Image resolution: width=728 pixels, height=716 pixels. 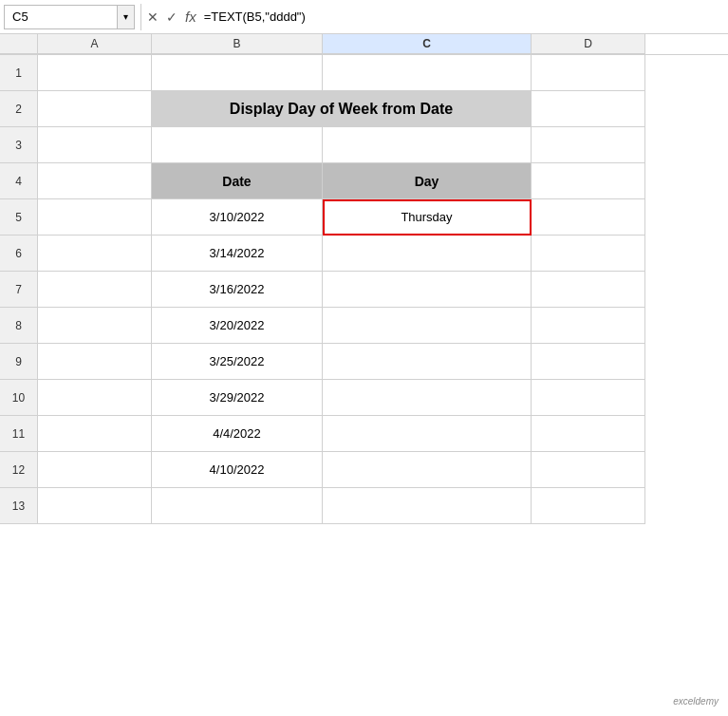 I want to click on table-row: 9 3/25/2022, so click(x=364, y=362).